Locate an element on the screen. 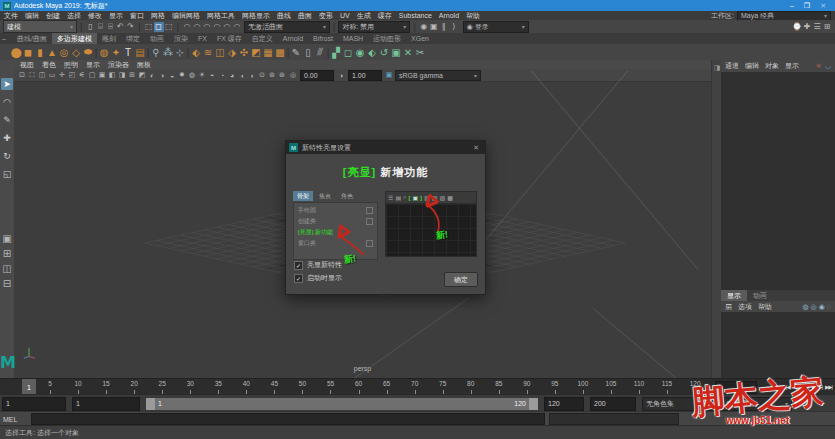 The image size is (835, 439). mirror-icon: ✕ is located at coordinates (408, 52).